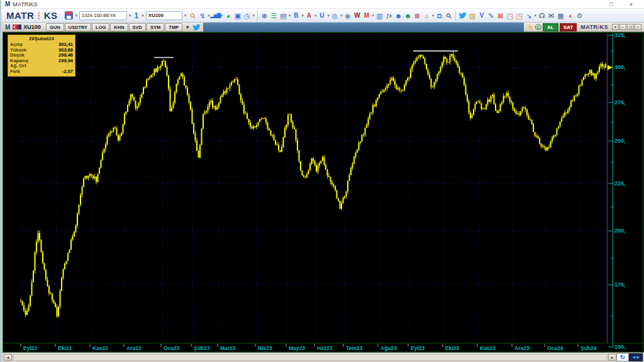  Describe the element at coordinates (309, 16) in the screenshot. I see `letter-a-icon: A` at that location.